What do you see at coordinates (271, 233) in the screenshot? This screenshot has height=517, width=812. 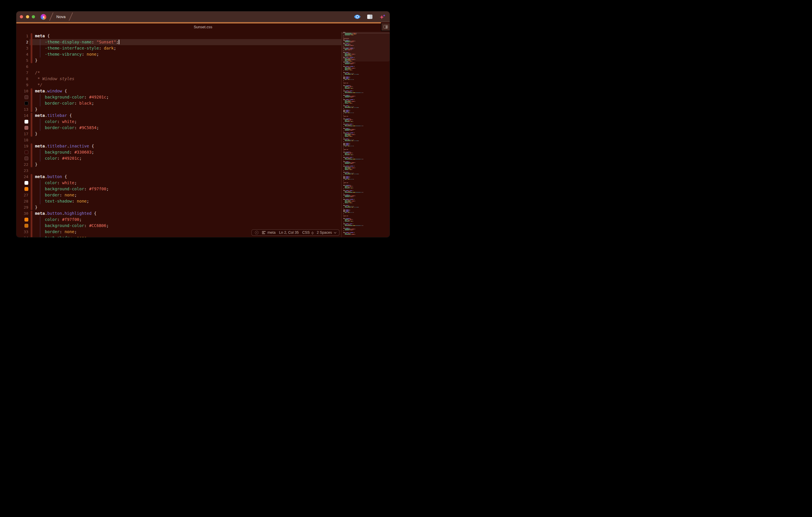 I see `symbol-label: meta` at bounding box center [271, 233].